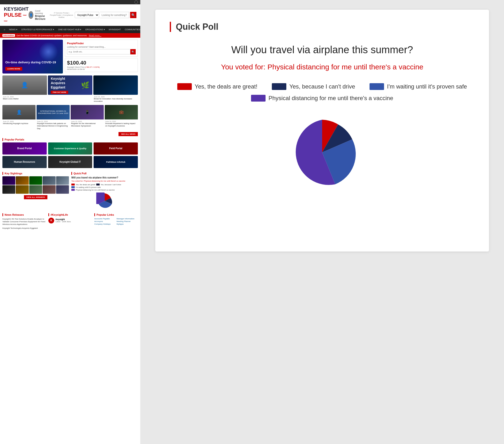 The height and width of the screenshot is (444, 504). What do you see at coordinates (105, 185) in the screenshot?
I see `legend-row-1: Yes, the deals are great! Yes, because I…` at bounding box center [105, 185].